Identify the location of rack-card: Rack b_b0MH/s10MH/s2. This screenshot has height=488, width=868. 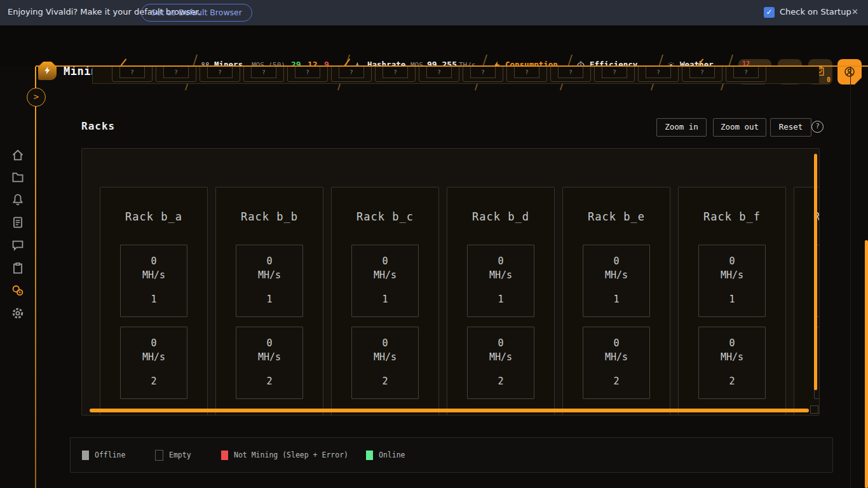
(269, 301).